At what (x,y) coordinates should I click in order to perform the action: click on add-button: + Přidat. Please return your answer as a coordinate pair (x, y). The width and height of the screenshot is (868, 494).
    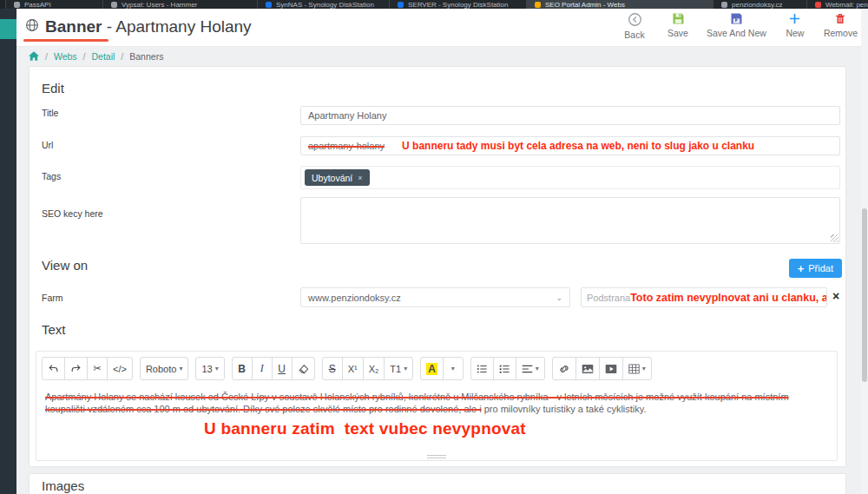
    Looking at the image, I should click on (816, 268).